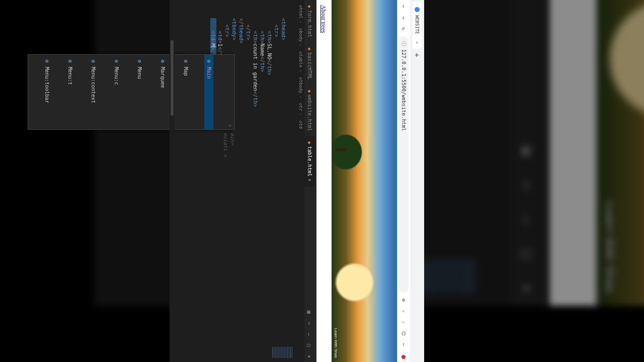 This screenshot has height=362, width=644. Describe the element at coordinates (310, 161) in the screenshot. I see `editor-tab-active: ◆table.html×` at that location.